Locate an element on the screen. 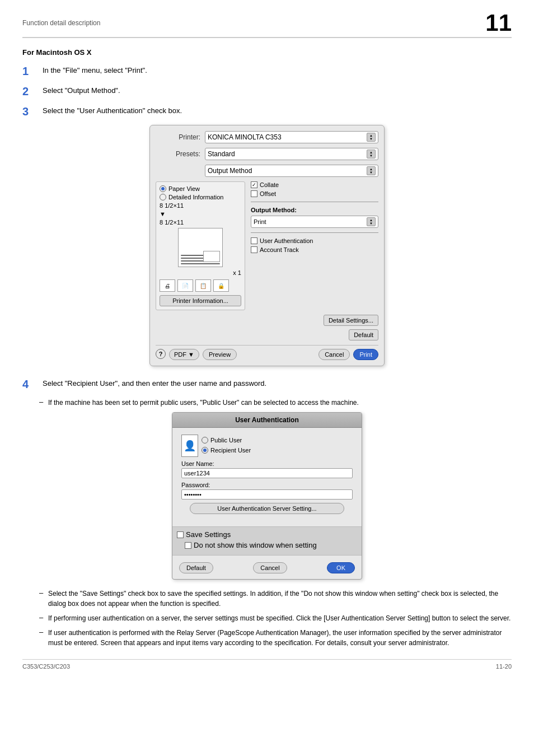 Image resolution: width=534 pixels, height=756 pixels. output-method-tab: Output Method is located at coordinates (292, 171).